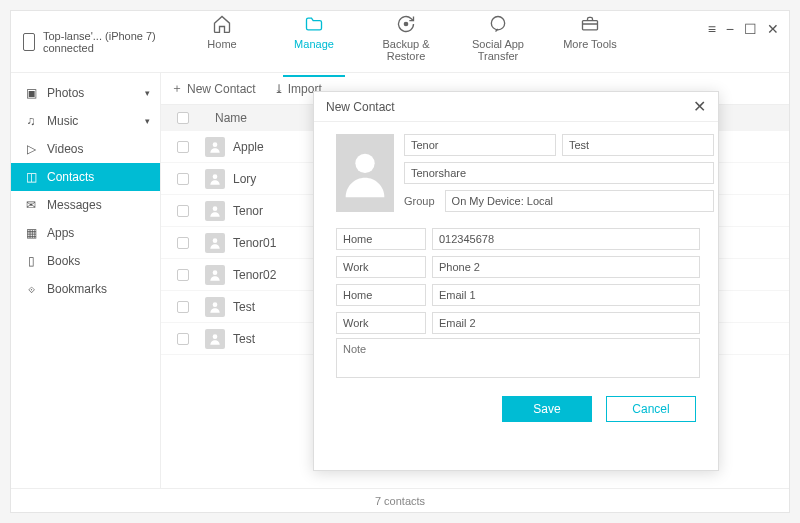 The width and height of the screenshot is (800, 523). I want to click on sidebar-item-apps: ▦Apps, so click(86, 233).